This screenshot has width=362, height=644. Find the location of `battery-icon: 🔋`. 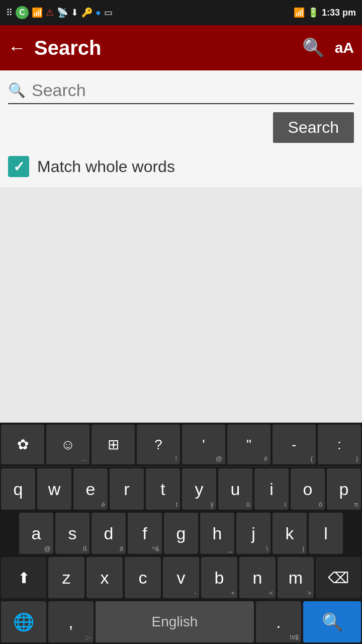

battery-icon: 🔋 is located at coordinates (313, 13).